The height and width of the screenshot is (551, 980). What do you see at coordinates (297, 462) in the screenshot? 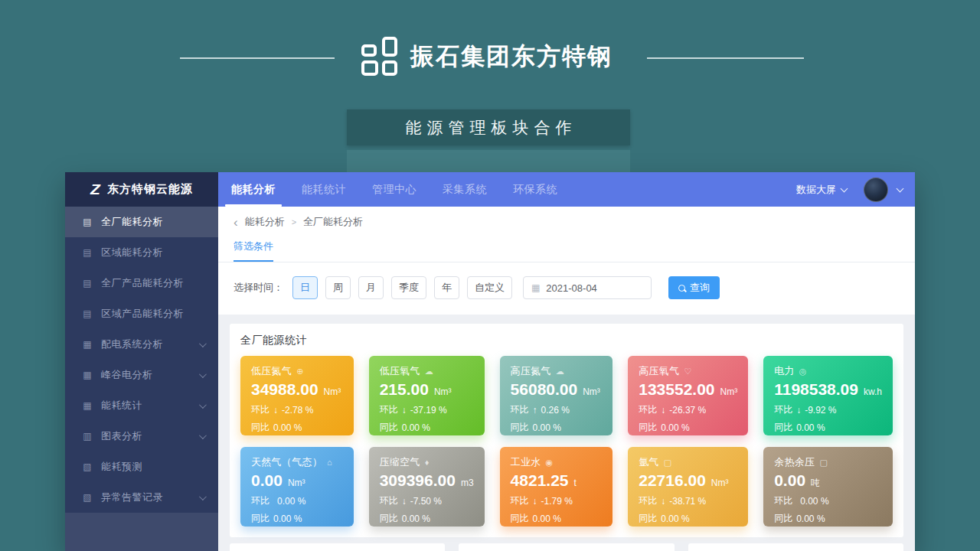
I see `card-header: 天然气（气态） ⌂` at bounding box center [297, 462].